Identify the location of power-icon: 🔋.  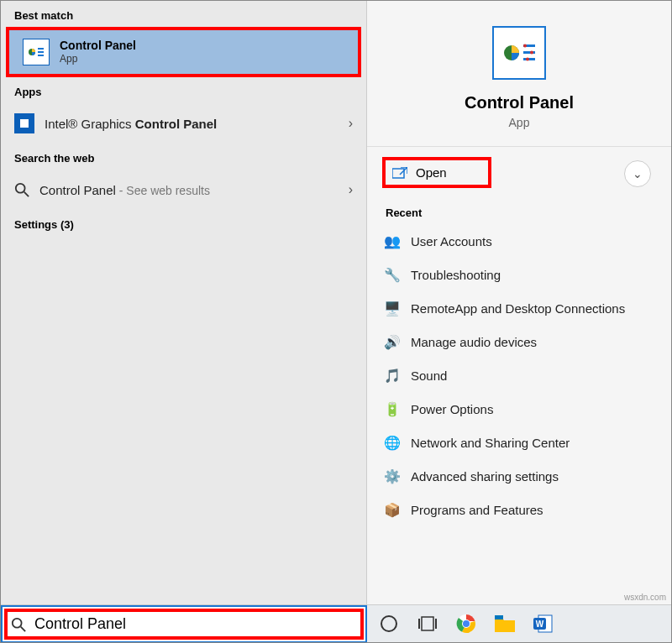
(392, 409).